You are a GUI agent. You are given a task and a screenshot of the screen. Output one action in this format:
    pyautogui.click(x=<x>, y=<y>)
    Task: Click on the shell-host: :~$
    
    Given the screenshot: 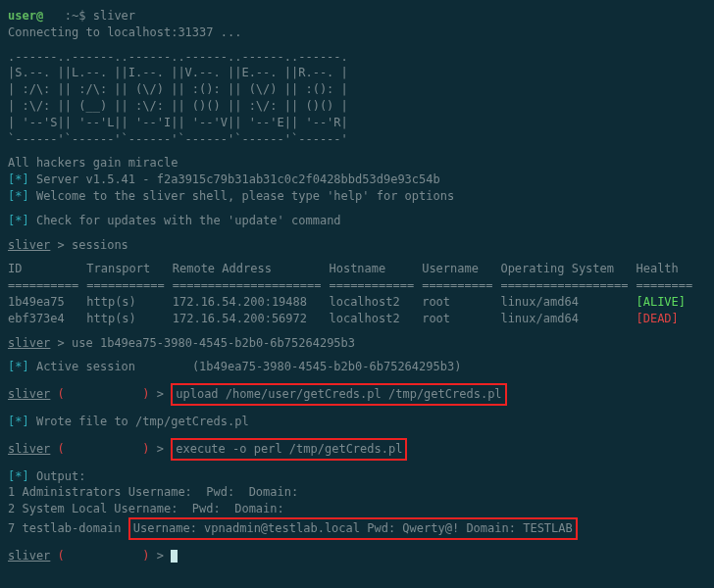 What is the action you would take?
    pyautogui.click(x=65, y=16)
    